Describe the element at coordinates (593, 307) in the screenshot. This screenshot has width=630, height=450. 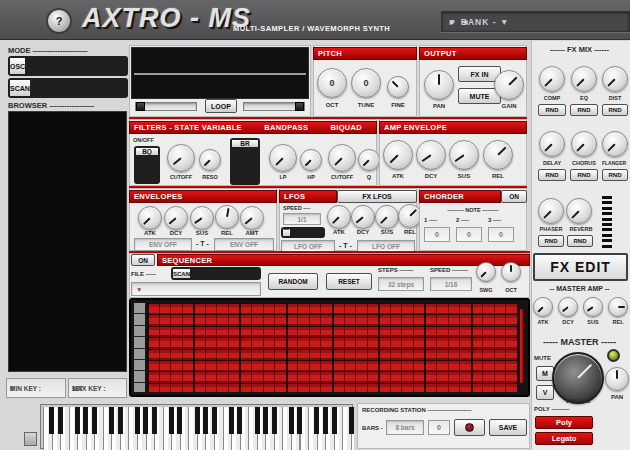
I see `master-sus-knob` at that location.